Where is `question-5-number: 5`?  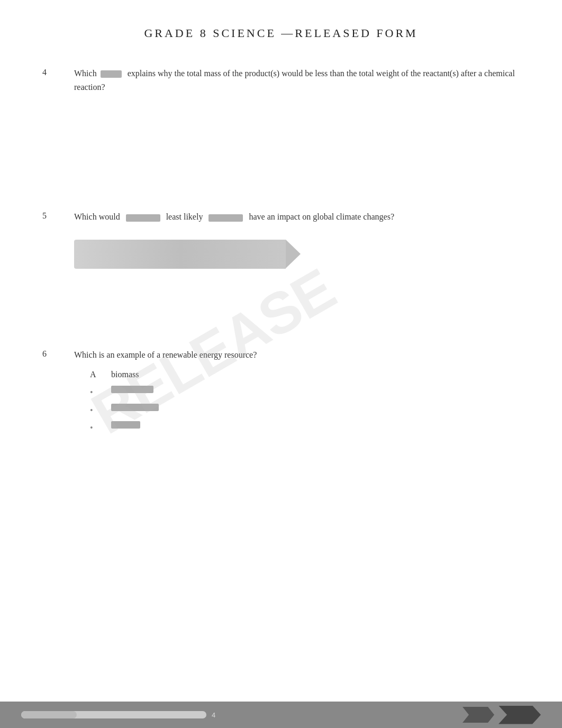
question-5-number: 5 is located at coordinates (58, 269).